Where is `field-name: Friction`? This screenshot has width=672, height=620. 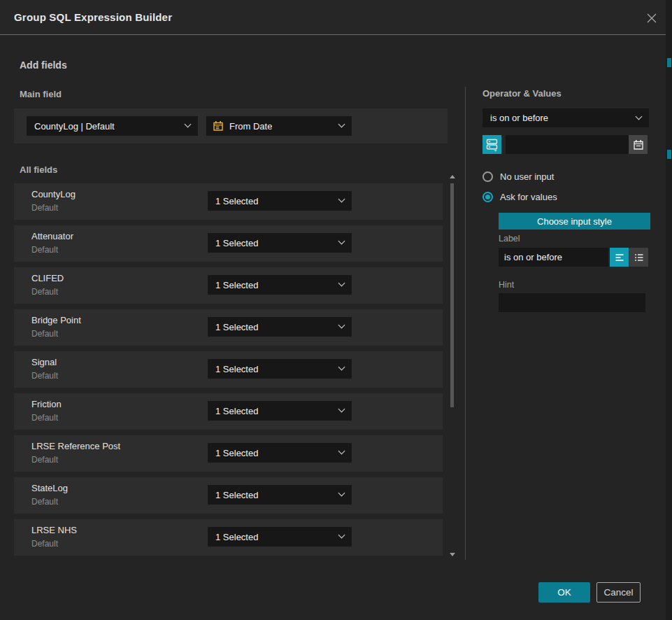
field-name: Friction is located at coordinates (46, 404).